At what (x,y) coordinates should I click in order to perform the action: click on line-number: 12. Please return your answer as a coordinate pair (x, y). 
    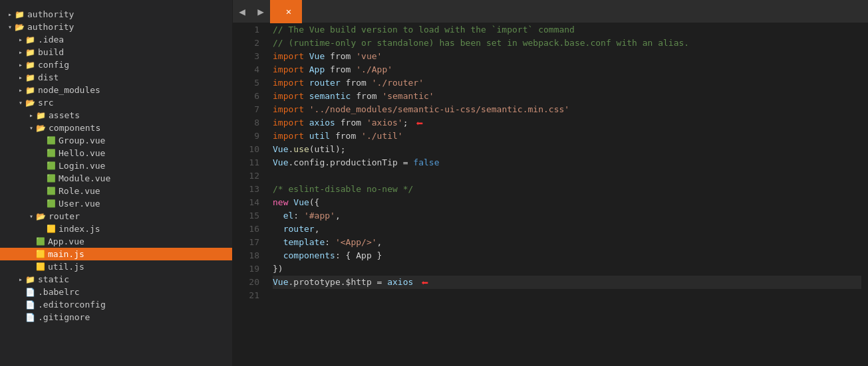
    Looking at the image, I should click on (249, 176).